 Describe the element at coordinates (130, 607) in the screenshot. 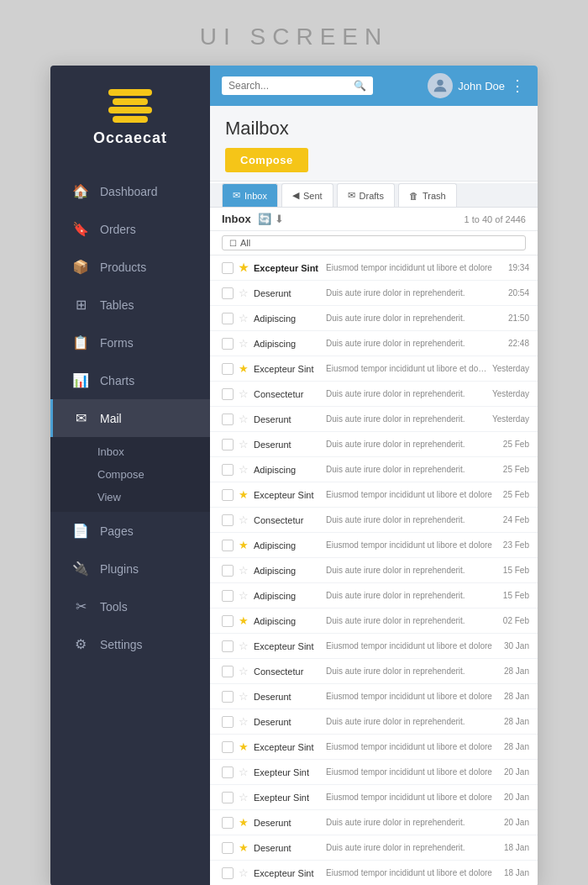

I see `sidebar-item-tools: ✂ Tools` at that location.